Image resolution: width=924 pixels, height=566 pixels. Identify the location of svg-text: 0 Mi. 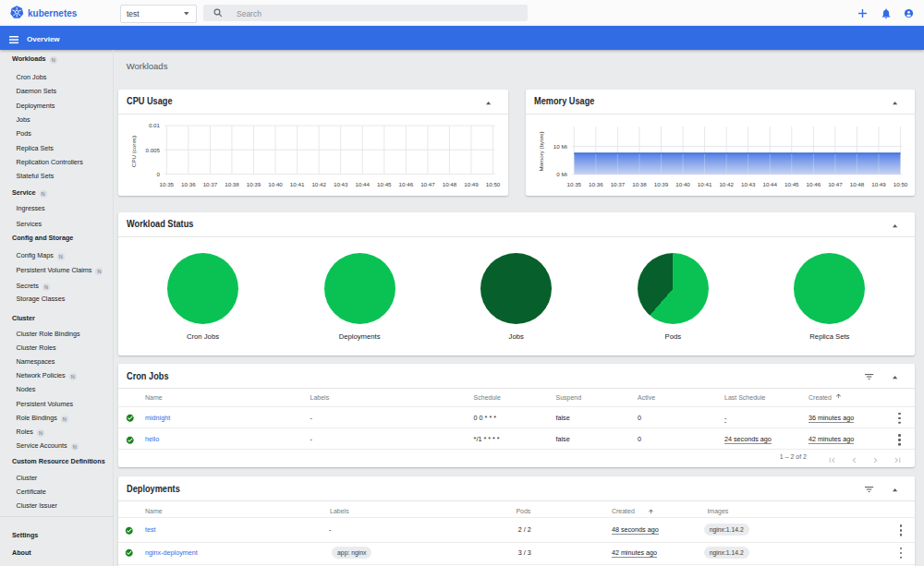
(562, 174).